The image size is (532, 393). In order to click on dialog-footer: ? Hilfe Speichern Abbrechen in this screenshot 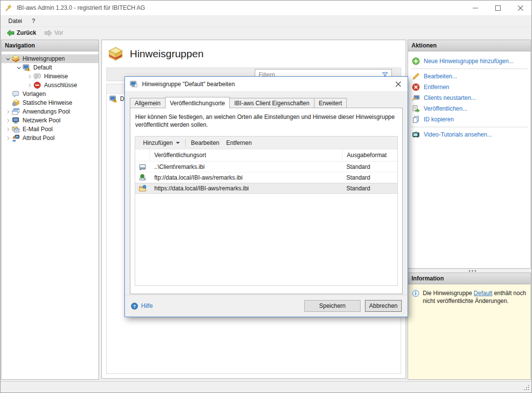, I will do `click(266, 305)`.